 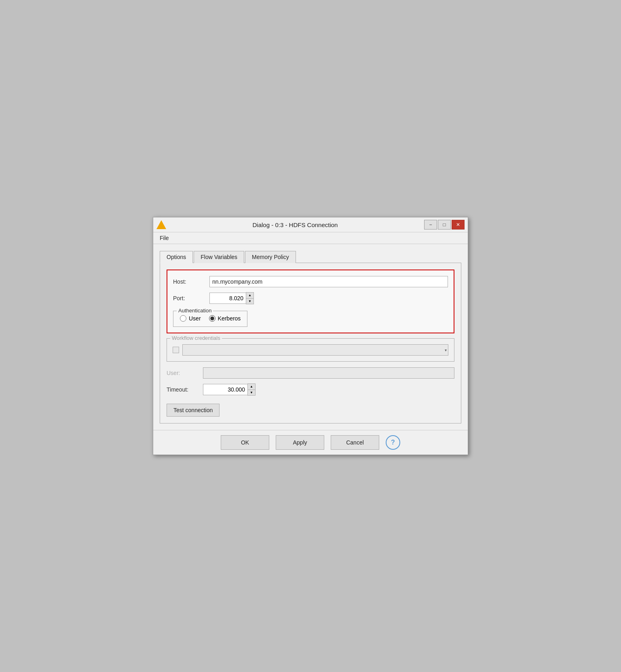 What do you see at coordinates (225, 390) in the screenshot?
I see `timeout-input` at bounding box center [225, 390].